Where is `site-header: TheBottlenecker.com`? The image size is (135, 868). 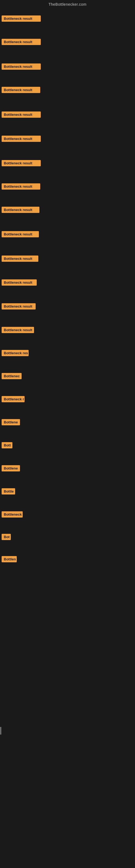 site-header: TheBottlenecker.com is located at coordinates (68, 4).